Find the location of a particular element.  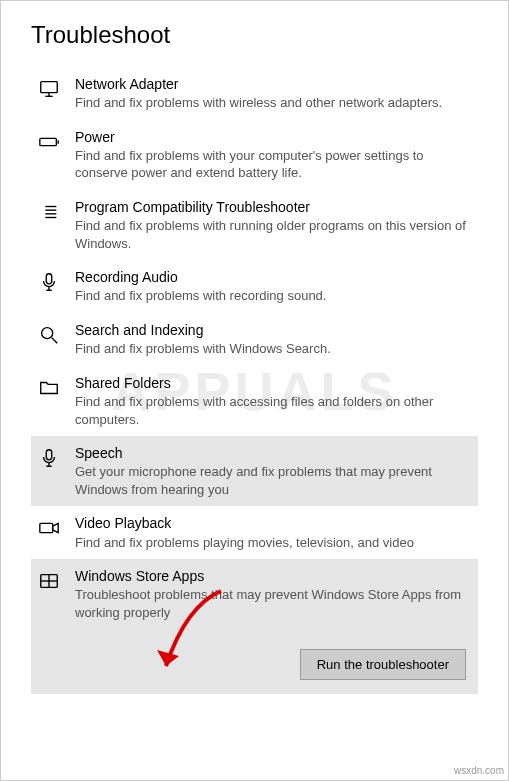

video-icon is located at coordinates (49, 528).